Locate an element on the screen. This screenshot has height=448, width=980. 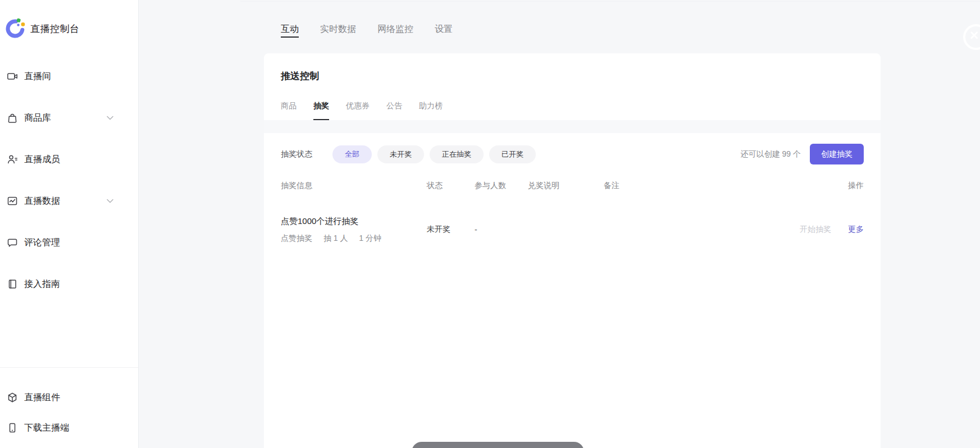
participants-cell: - is located at coordinates (501, 230).